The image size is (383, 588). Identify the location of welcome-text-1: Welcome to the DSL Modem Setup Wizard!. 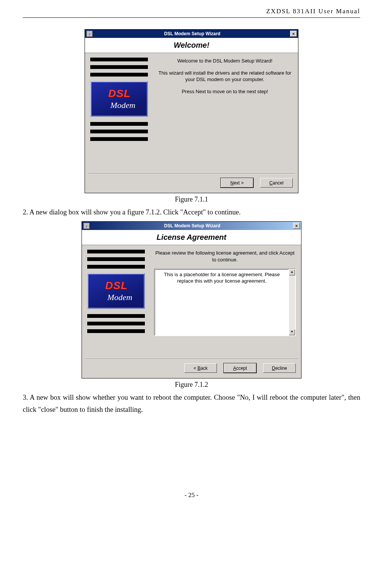
(225, 61).